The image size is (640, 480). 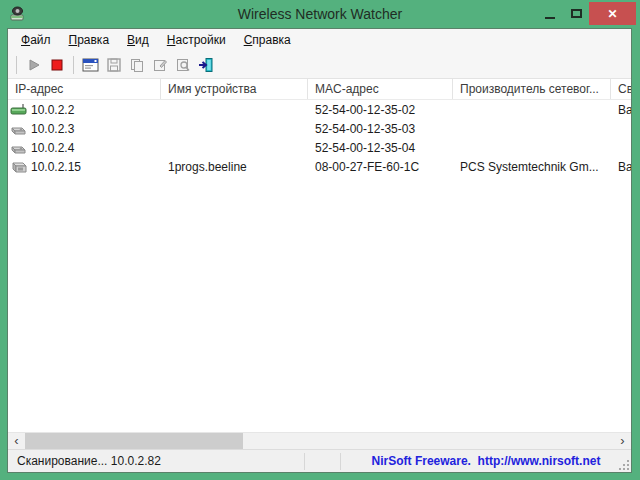 I want to click on save-button, so click(x=114, y=65).